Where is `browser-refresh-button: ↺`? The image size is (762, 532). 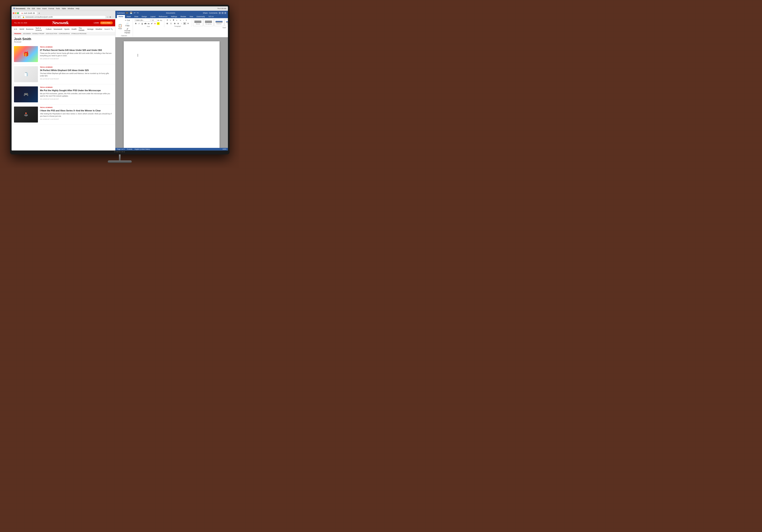 browser-refresh-button: ↺ is located at coordinates (19, 17).